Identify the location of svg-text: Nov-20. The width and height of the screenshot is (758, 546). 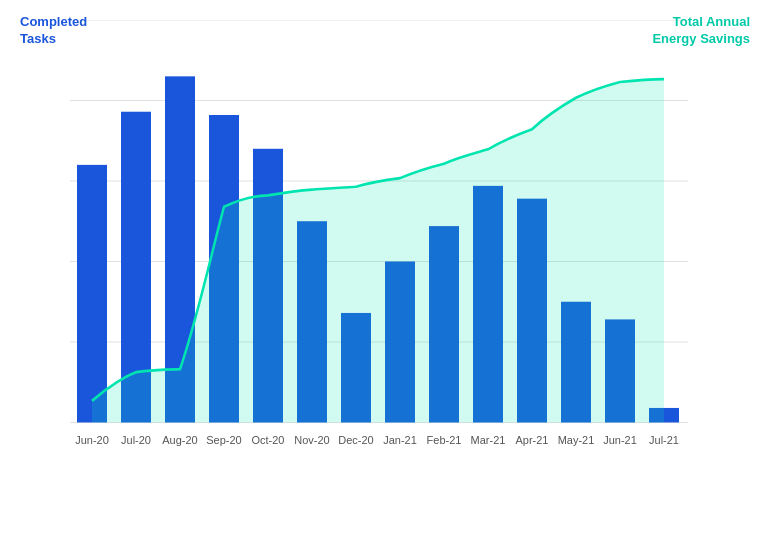
(312, 439).